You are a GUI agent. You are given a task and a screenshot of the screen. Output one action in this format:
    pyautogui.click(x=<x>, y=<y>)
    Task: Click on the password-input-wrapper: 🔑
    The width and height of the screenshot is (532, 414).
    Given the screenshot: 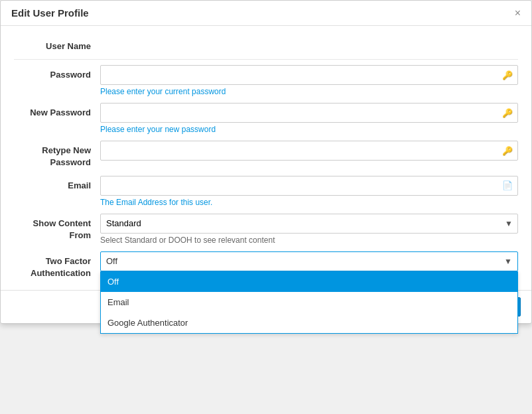 What is the action you would take?
    pyautogui.click(x=309, y=75)
    